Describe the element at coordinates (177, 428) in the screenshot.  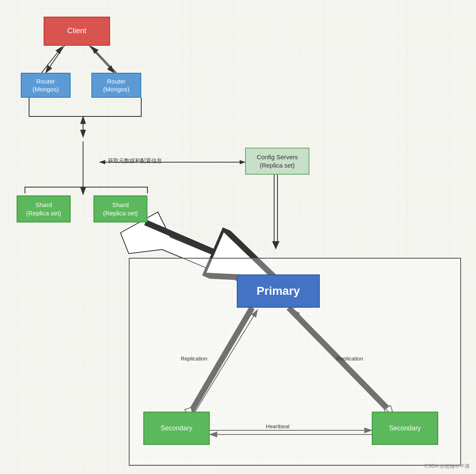
I see `secondary1-box: Secondary` at that location.